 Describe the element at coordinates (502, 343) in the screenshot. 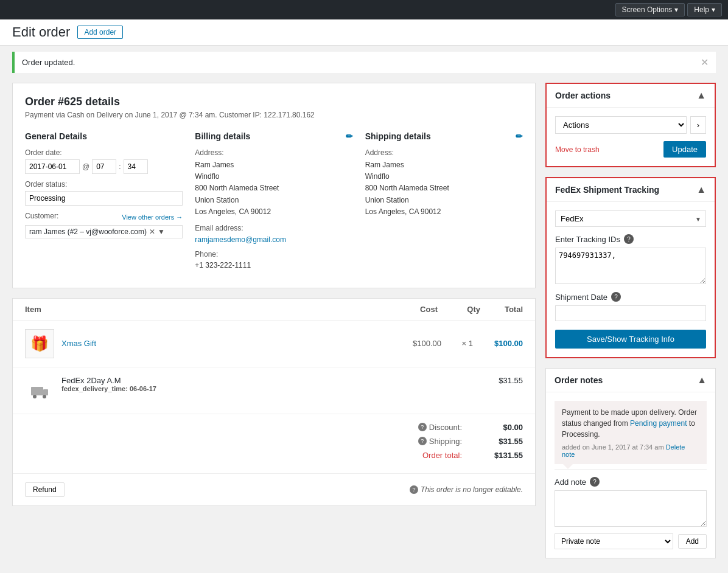

I see `item-total: $100.00` at that location.